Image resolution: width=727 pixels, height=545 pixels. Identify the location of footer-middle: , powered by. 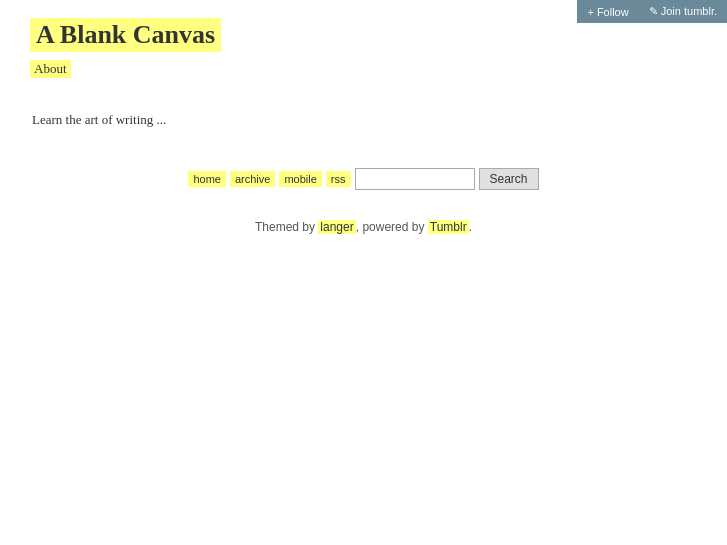
(392, 227).